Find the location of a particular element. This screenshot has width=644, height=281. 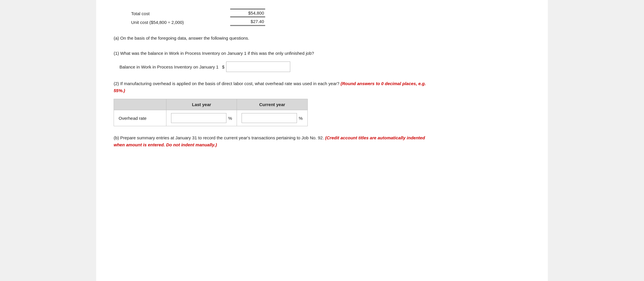

last-year-input-wrapper: % is located at coordinates (202, 118).